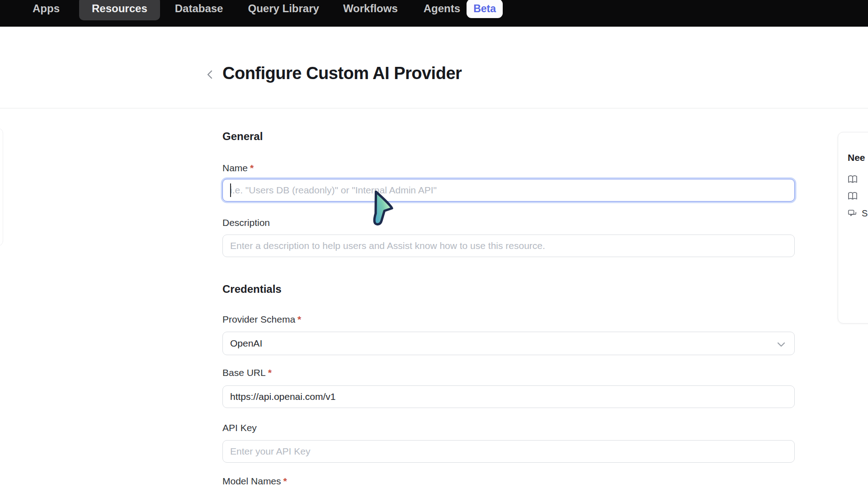  Describe the element at coordinates (247, 373) in the screenshot. I see `base-url-label: Base URL*` at that location.